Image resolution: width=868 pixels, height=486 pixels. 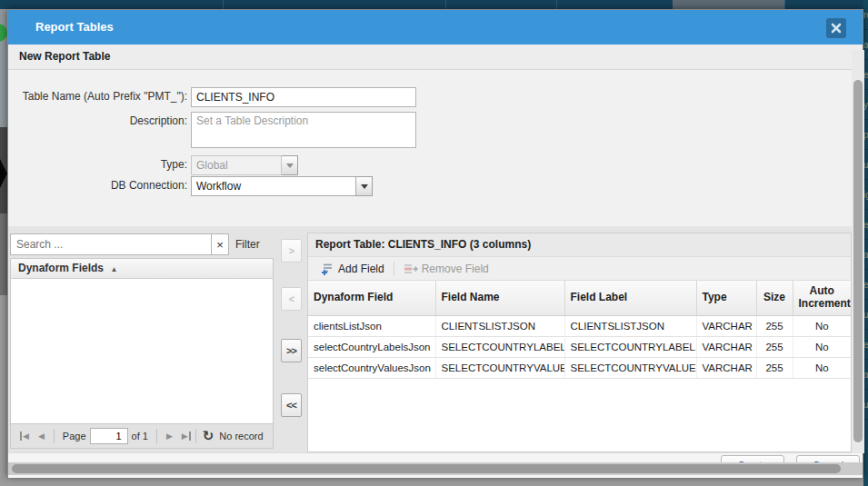 I want to click on background-logo-fragment, so click(x=4, y=33).